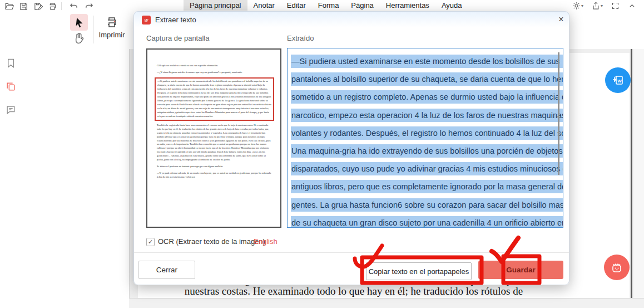 This screenshot has width=644, height=308. What do you see at coordinates (215, 175) in the screenshot?
I see `screenshot-paragraph: —Y yo pude afirmar además, de un modo co…` at bounding box center [215, 175].